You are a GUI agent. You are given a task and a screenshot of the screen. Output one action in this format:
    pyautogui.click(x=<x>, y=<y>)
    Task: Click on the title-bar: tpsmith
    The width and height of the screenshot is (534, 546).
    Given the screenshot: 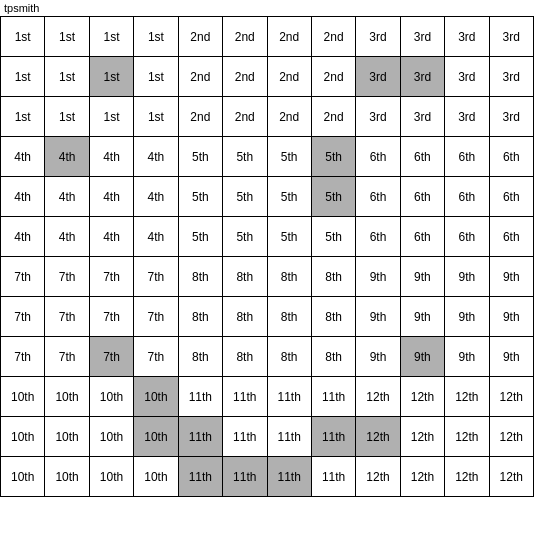 What is the action you would take?
    pyautogui.click(x=267, y=8)
    